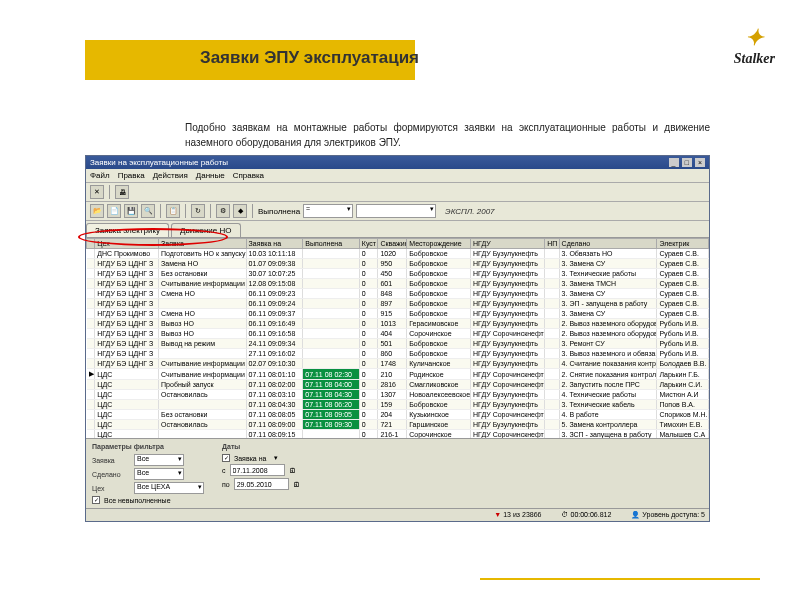 The image size is (800, 600). What do you see at coordinates (754, 46) in the screenshot?
I see `logo: Stalker` at bounding box center [754, 46].